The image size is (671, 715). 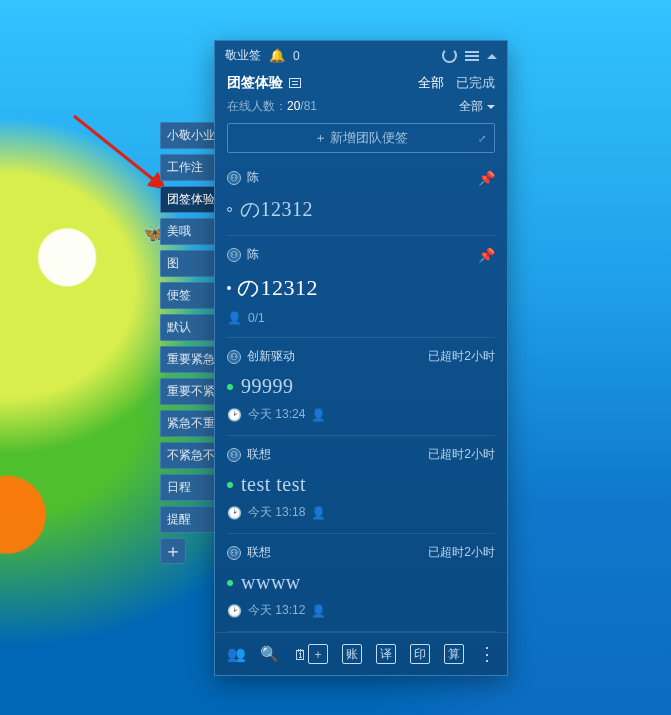 I want to click on calendar-icon: 🗓, so click(x=300, y=654).